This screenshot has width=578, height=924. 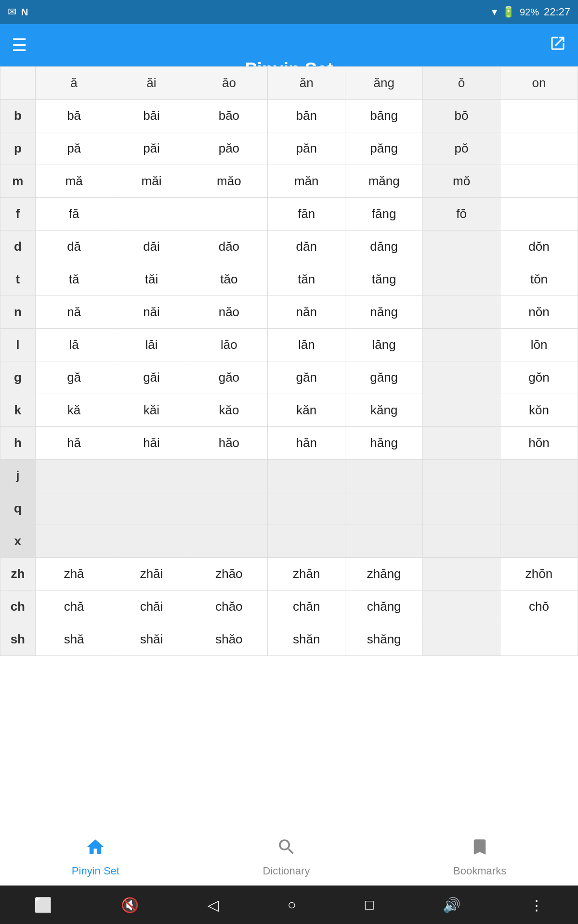 I want to click on pinyin-cell: dăn, so click(x=306, y=247).